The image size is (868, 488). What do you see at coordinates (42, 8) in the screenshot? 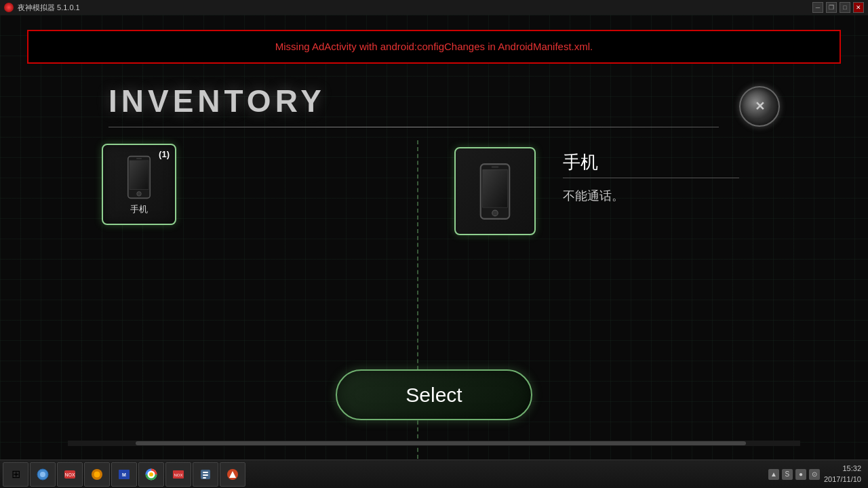
I see `titlebar-left: 夜神模拟器 5.1.0.1` at bounding box center [42, 8].